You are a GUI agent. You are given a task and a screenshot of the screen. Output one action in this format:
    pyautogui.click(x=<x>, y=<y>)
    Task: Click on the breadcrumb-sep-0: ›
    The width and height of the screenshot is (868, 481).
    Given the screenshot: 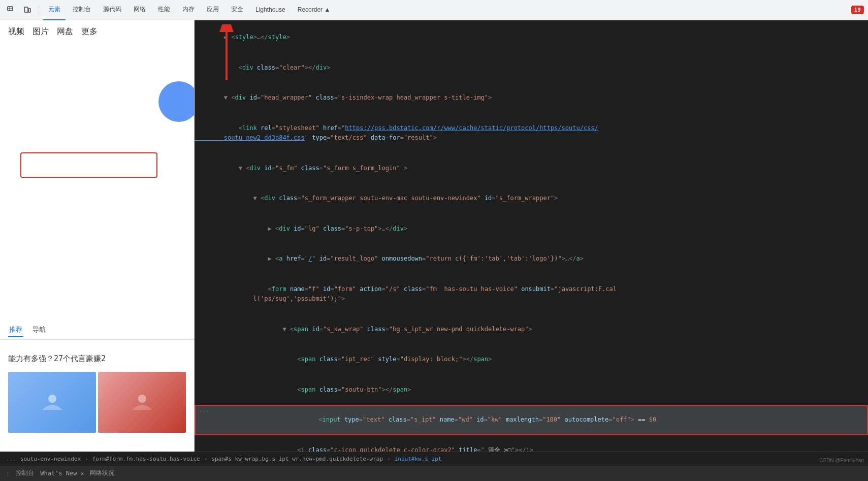 What is the action you would take?
    pyautogui.click(x=86, y=459)
    